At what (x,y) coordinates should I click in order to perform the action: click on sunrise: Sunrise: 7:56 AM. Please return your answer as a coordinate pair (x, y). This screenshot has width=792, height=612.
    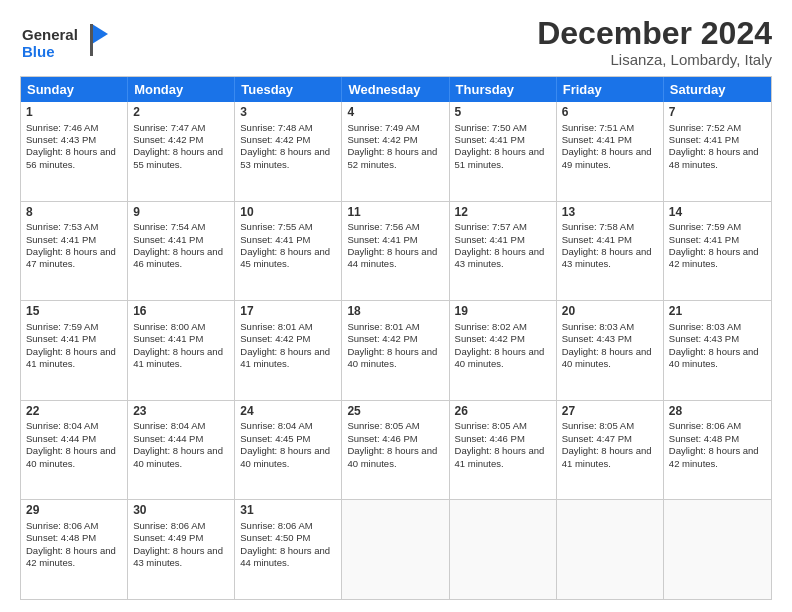
    Looking at the image, I should click on (395, 227).